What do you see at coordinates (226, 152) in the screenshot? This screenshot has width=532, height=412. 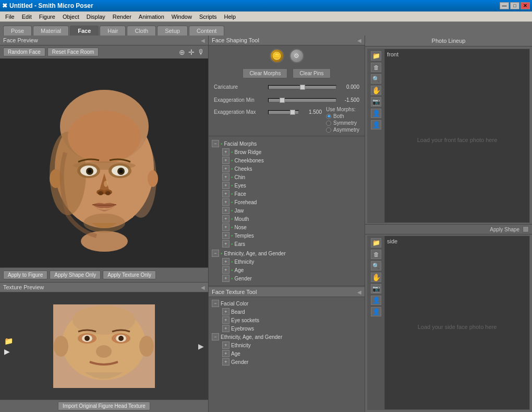 I see `tree-expand-brow-ridge: +` at bounding box center [226, 152].